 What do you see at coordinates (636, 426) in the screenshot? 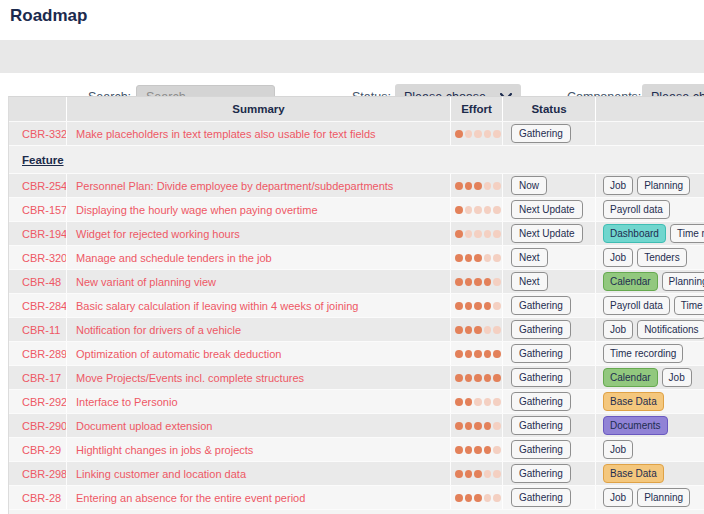
I see `component-tag: Documents` at bounding box center [636, 426].